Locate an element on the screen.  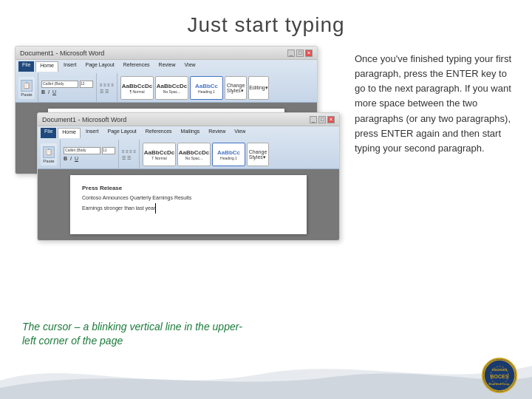
caption-line1: The cursor – a blinking vertical line in… is located at coordinates (132, 327).